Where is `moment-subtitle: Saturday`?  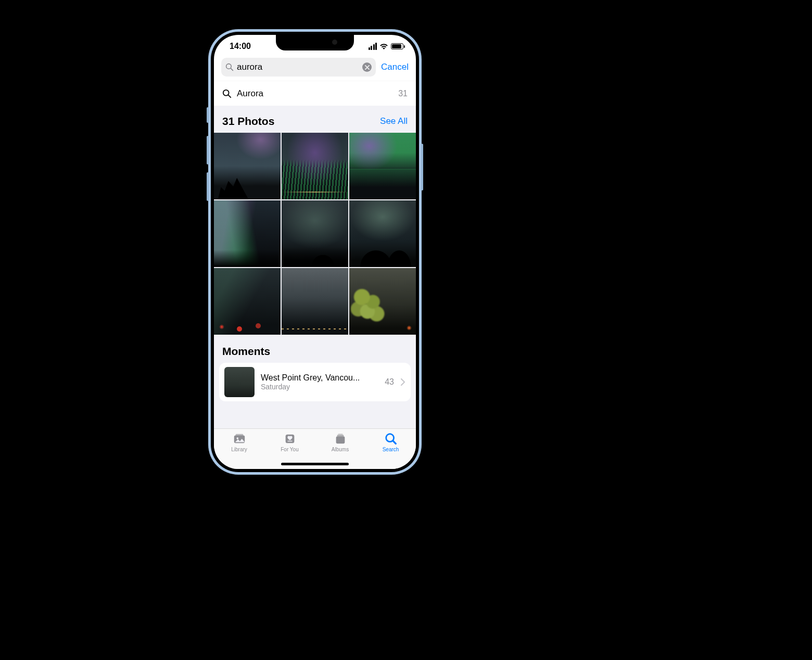 moment-subtitle: Saturday is located at coordinates (320, 387).